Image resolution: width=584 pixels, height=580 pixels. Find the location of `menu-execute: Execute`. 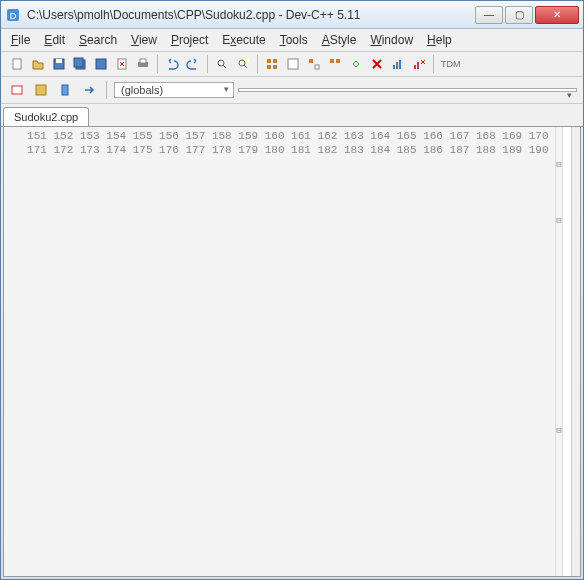

menu-execute: Execute is located at coordinates (244, 40).